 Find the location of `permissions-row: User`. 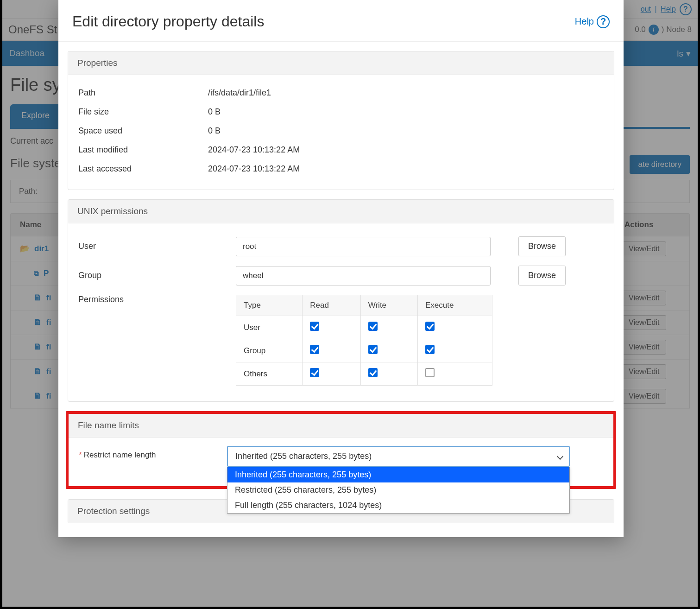

permissions-row: User is located at coordinates (364, 328).